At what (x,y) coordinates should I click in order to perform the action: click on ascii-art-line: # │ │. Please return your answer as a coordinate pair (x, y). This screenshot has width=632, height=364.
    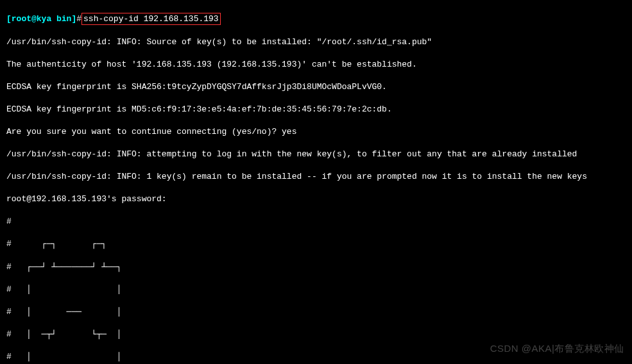
    Looking at the image, I should click on (316, 290).